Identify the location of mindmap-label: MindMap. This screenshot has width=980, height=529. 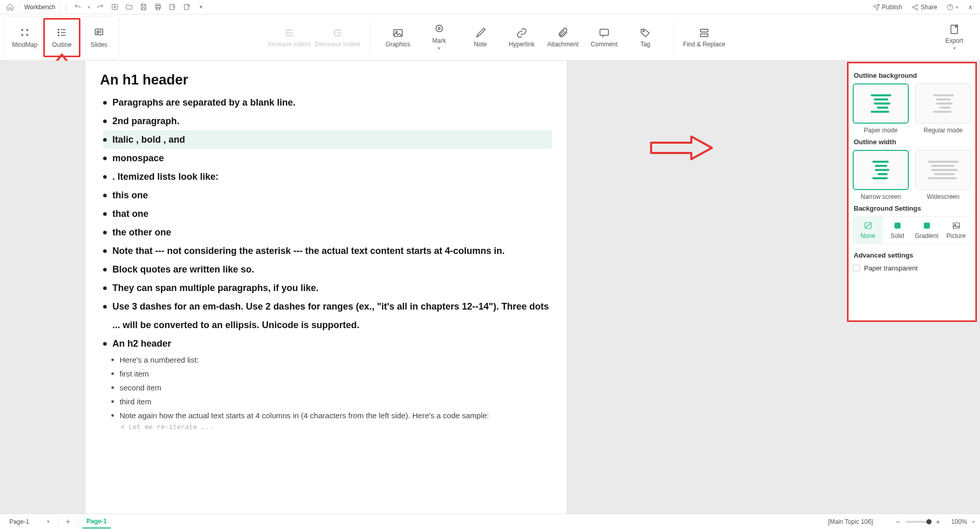
(25, 45).